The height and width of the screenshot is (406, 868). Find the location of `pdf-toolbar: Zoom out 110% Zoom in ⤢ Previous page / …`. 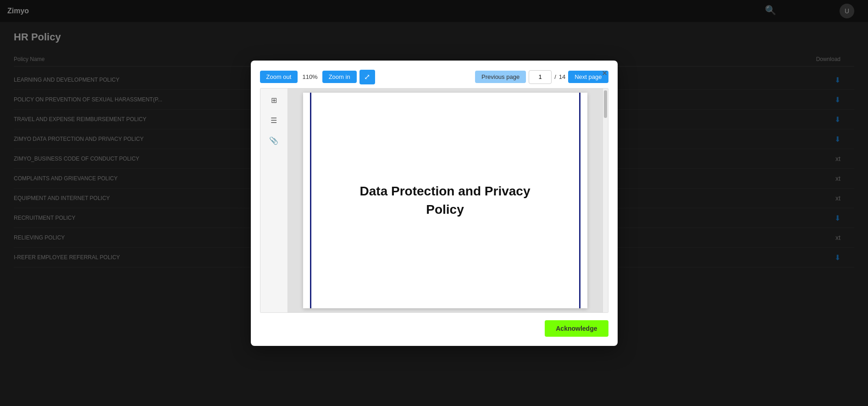

pdf-toolbar: Zoom out 110% Zoom in ⤢ Previous page / … is located at coordinates (434, 77).